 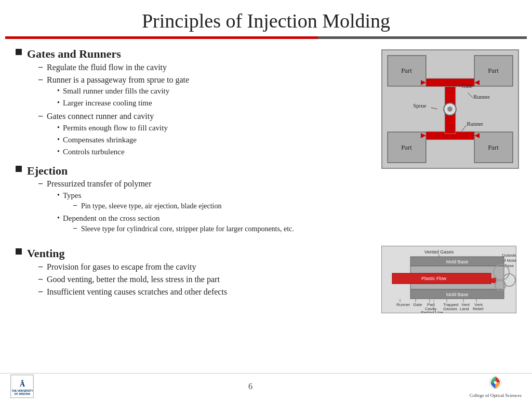 What do you see at coordinates (111, 218) in the screenshot?
I see `cross-section-text: Dependent on the cross section` at bounding box center [111, 218].